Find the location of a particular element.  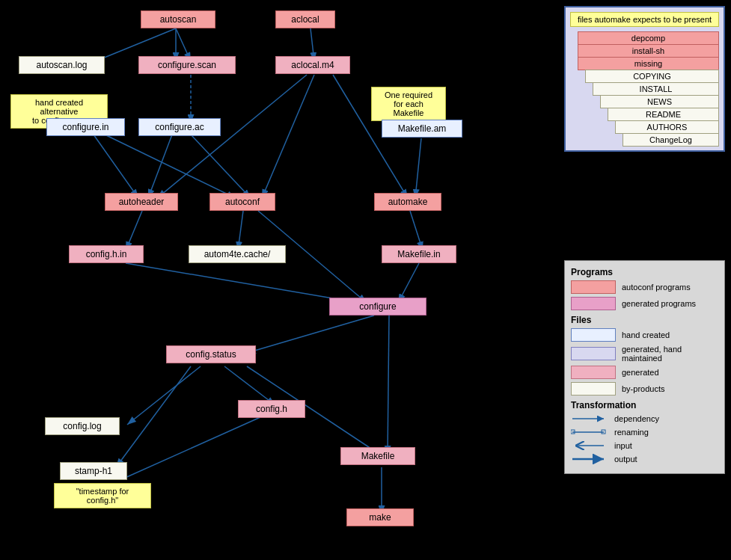

legend-generated-prog-box is located at coordinates (593, 304).